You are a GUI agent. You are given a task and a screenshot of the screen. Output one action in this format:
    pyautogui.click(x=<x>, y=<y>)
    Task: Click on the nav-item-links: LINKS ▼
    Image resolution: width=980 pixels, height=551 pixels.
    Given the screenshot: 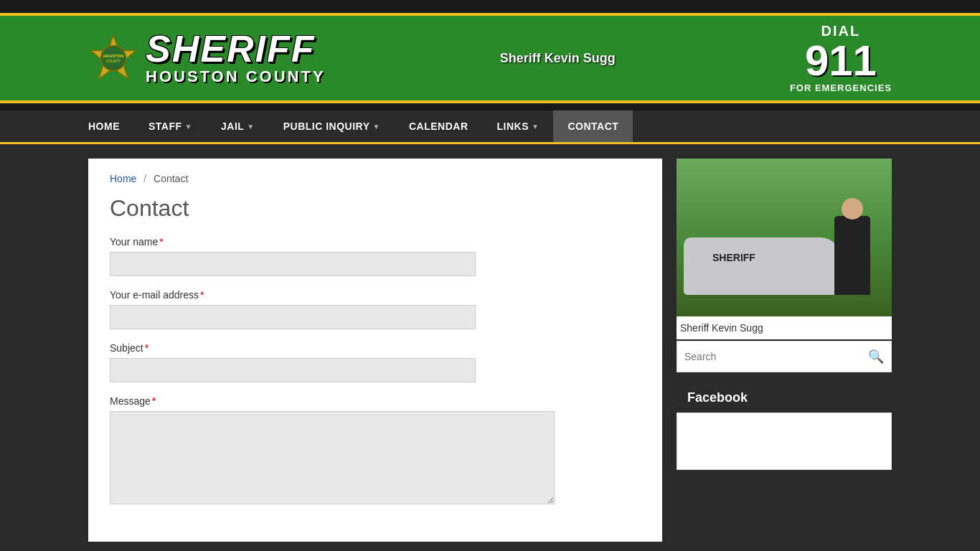 What is the action you would take?
    pyautogui.click(x=518, y=126)
    